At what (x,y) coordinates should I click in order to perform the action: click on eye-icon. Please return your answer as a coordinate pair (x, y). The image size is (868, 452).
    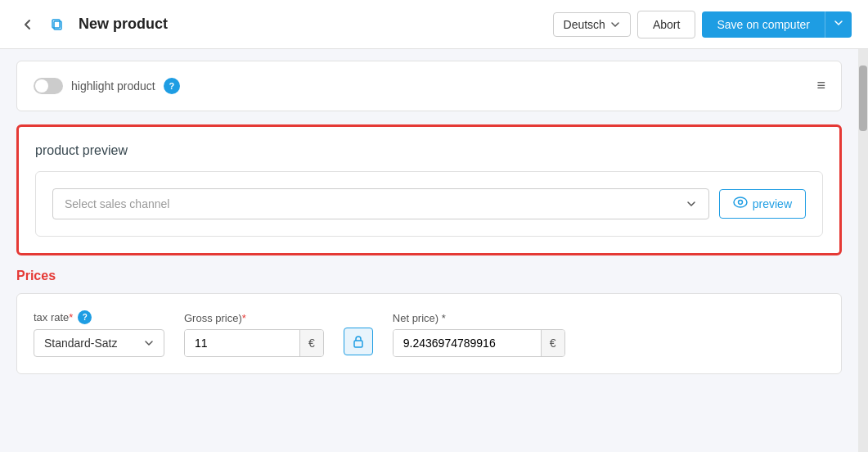
    Looking at the image, I should click on (740, 204).